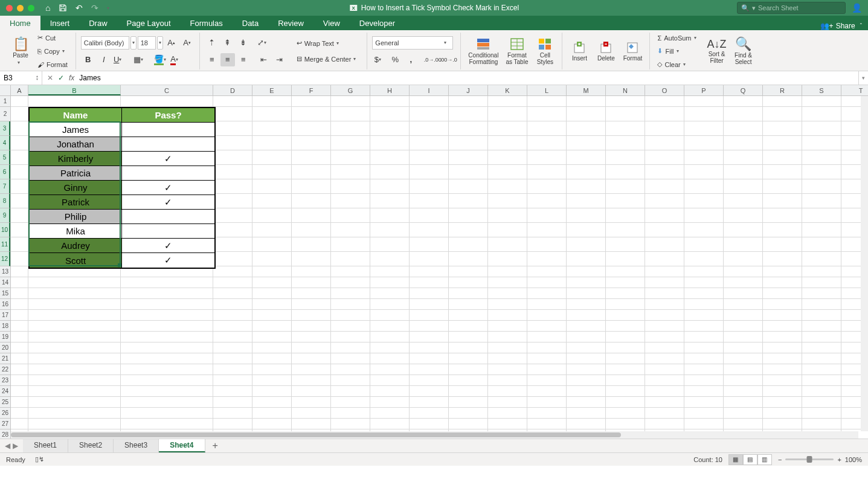 The image size is (868, 479). What do you see at coordinates (507, 158) in the screenshot?
I see `cell-K5` at bounding box center [507, 158].